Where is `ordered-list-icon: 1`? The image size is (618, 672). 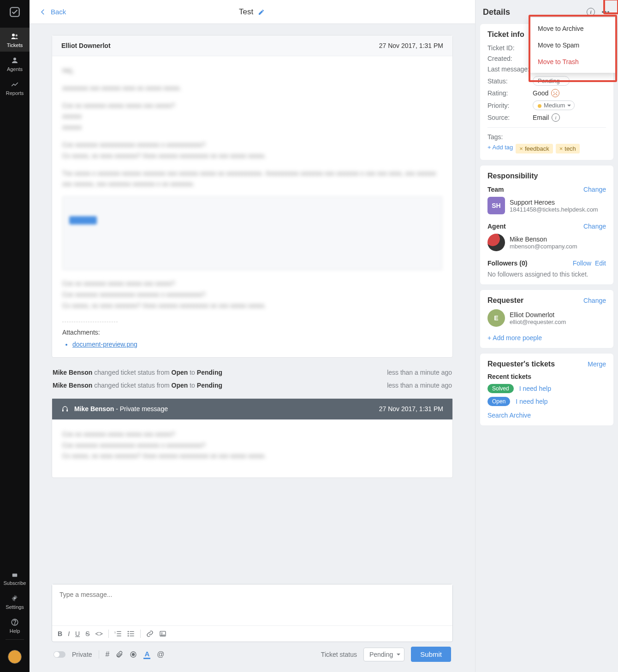 ordered-list-icon: 1 is located at coordinates (118, 634).